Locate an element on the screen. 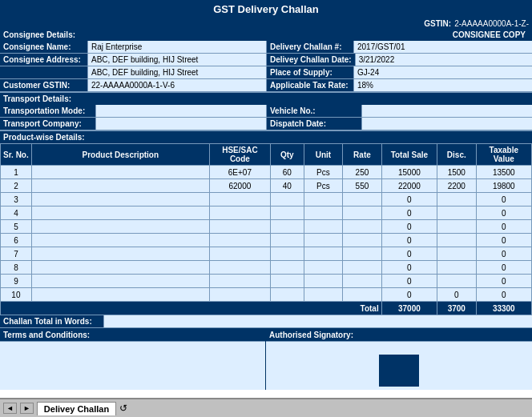 The width and height of the screenshot is (532, 417). consignee-gstin-row: Customer GSTIN: 22-AAAAA0000A-1-V-6 is located at coordinates (133, 86).